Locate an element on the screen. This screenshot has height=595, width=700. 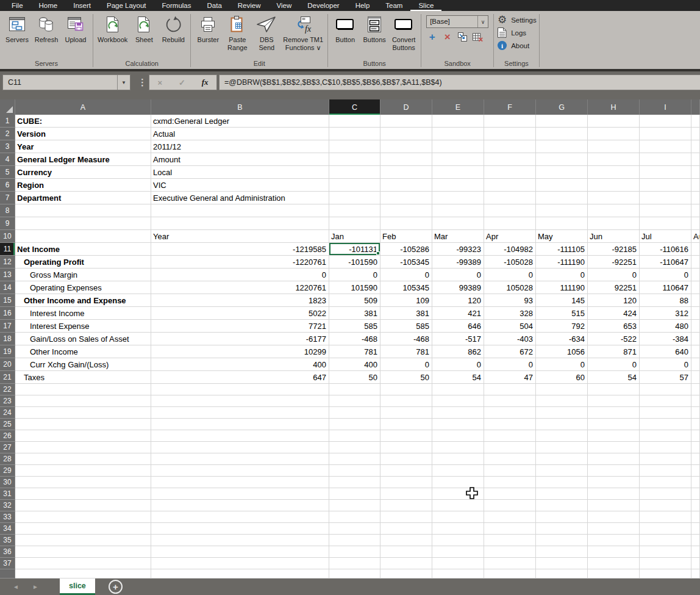
cell-j35 is located at coordinates (696, 541).